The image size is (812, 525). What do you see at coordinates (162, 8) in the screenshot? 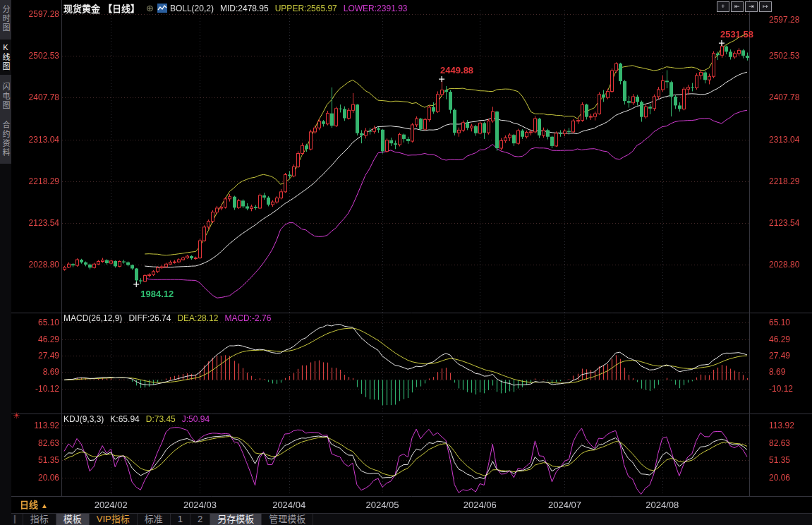
I see `indicator-chip-icon` at bounding box center [162, 8].